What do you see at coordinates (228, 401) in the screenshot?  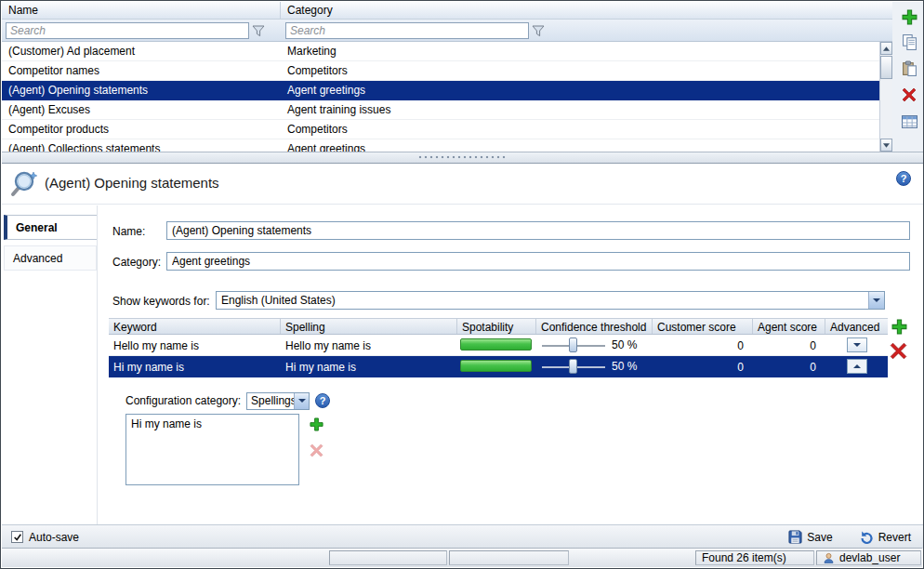 I see `configuration-row: Configuration category: Spellings ?` at bounding box center [228, 401].